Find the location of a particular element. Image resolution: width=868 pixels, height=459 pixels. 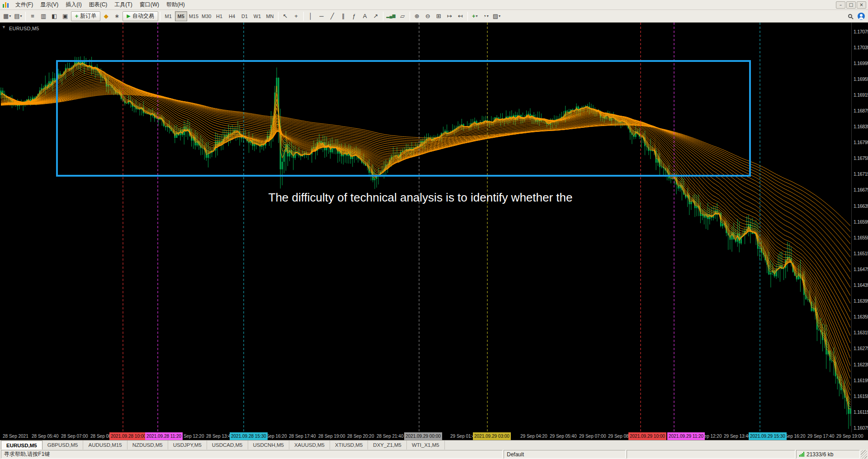

time-axis-label: 2021.09.29 03:00 is located at coordinates (492, 436).